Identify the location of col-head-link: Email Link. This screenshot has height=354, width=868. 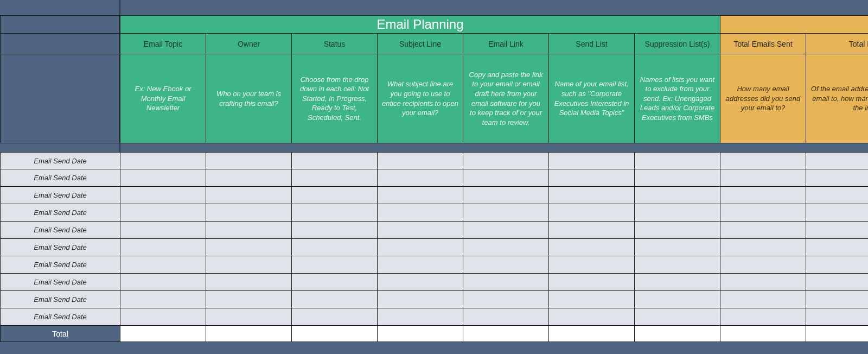
(506, 44).